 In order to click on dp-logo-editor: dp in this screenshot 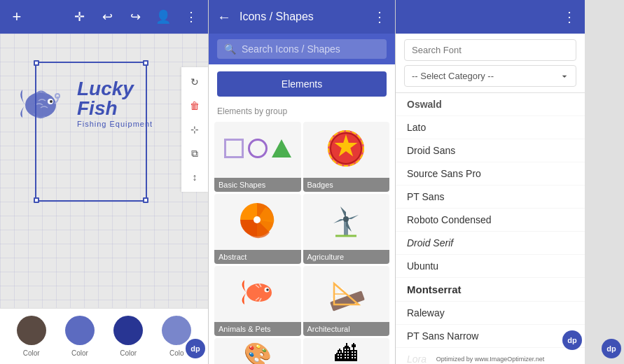, I will do `click(195, 349)`.